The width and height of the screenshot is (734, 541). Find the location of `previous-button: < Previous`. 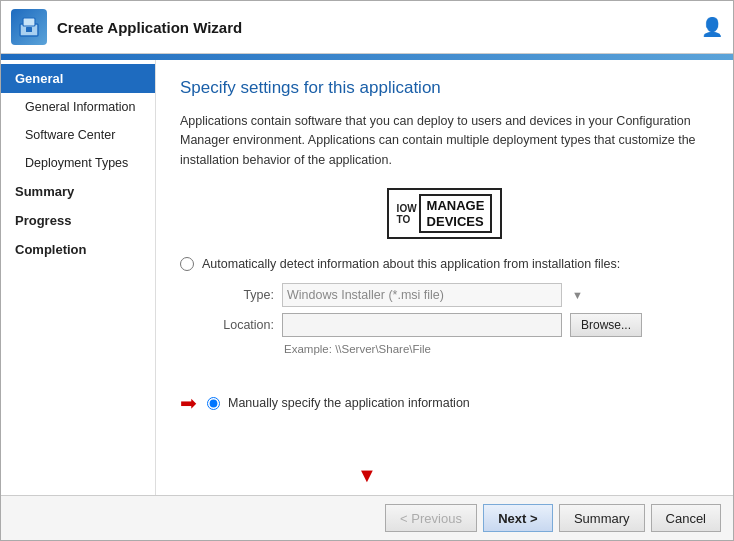

previous-button: < Previous is located at coordinates (431, 518).